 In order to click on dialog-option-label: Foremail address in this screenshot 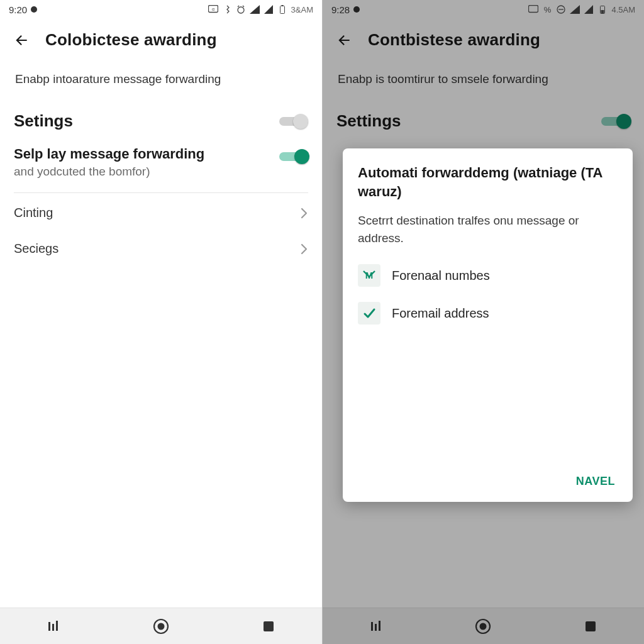, I will do `click(440, 313)`.